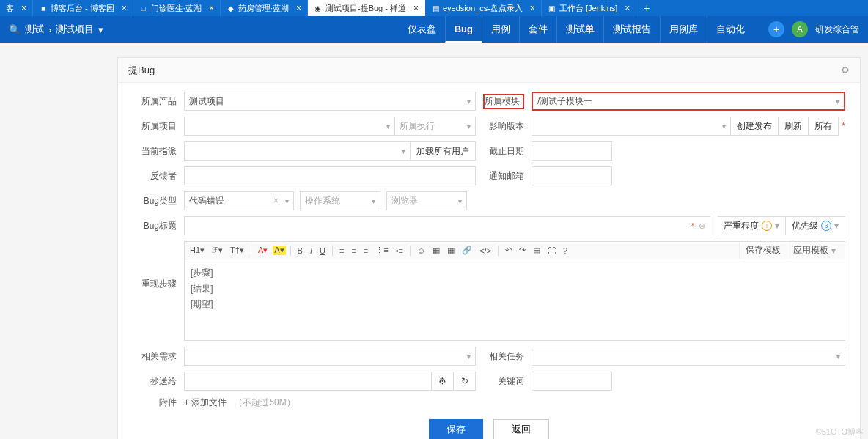 This screenshot has height=439, width=868. Describe the element at coordinates (435, 8) in the screenshot. I see `site-icon: ▤` at that location.